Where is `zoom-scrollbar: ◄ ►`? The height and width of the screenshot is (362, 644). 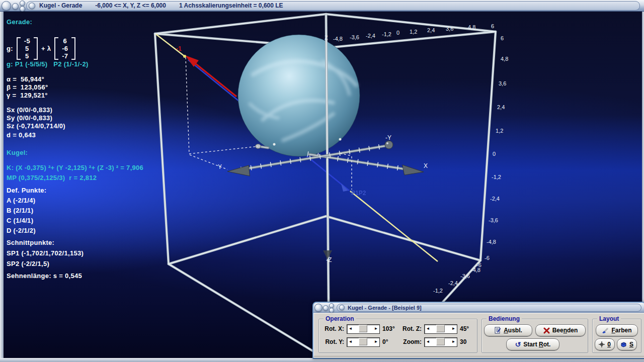 zoom-scrollbar: ◄ ► is located at coordinates (441, 342).